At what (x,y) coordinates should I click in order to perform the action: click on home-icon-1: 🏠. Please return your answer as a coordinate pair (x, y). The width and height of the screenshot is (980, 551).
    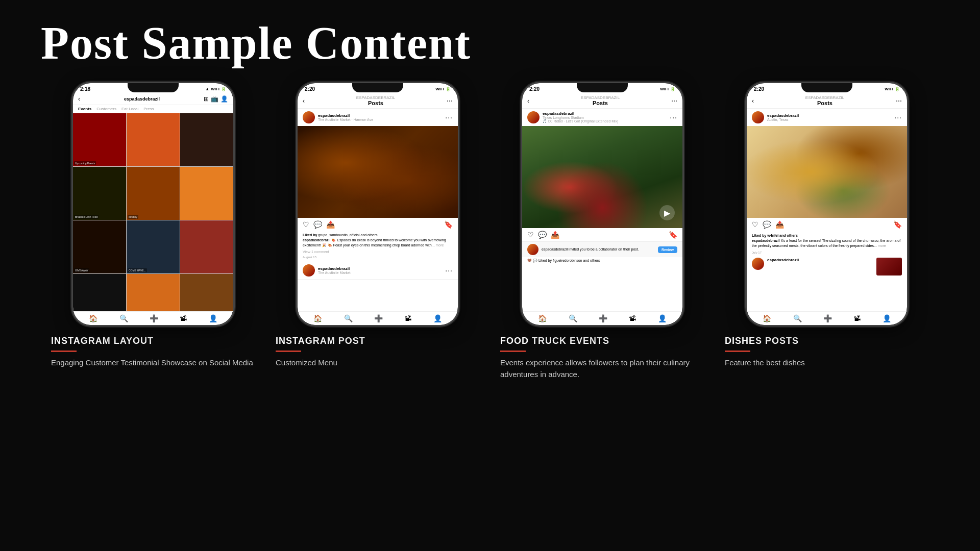
    Looking at the image, I should click on (93, 318).